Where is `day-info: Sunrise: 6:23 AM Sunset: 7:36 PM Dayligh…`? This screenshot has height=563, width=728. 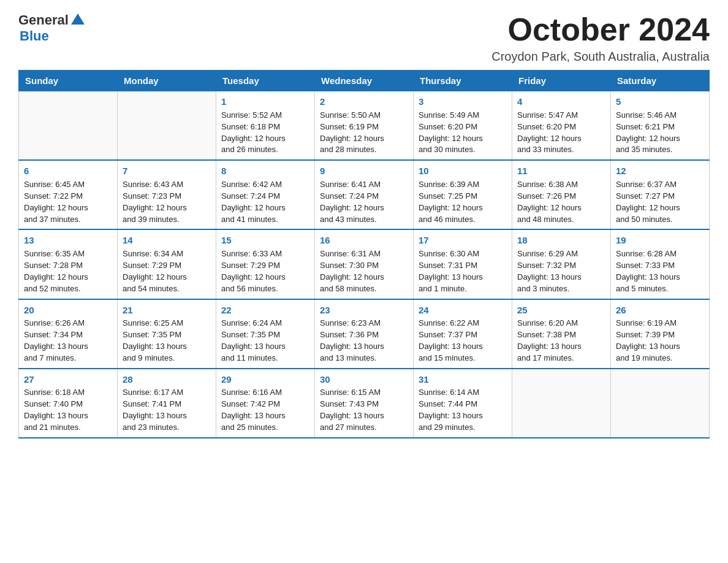
day-info: Sunrise: 6:23 AM Sunset: 7:36 PM Dayligh… is located at coordinates (364, 341).